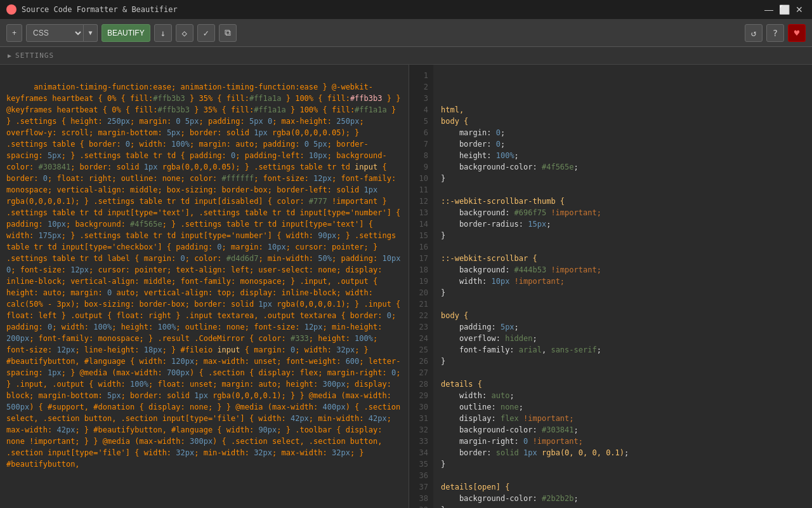  What do you see at coordinates (419, 487) in the screenshot?
I see `line-number: 37` at bounding box center [419, 487].